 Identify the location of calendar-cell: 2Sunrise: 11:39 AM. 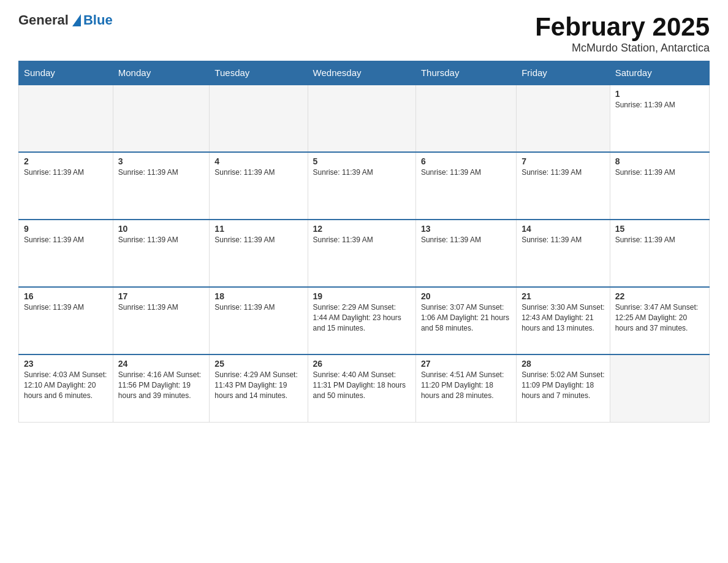
(66, 186).